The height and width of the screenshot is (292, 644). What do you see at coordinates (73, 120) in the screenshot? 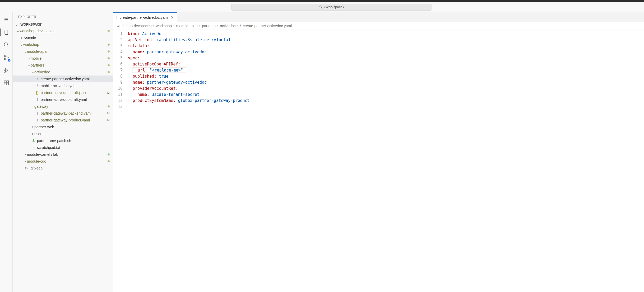
I see `tree-label: partner-gateway-product.yaml` at bounding box center [73, 120].